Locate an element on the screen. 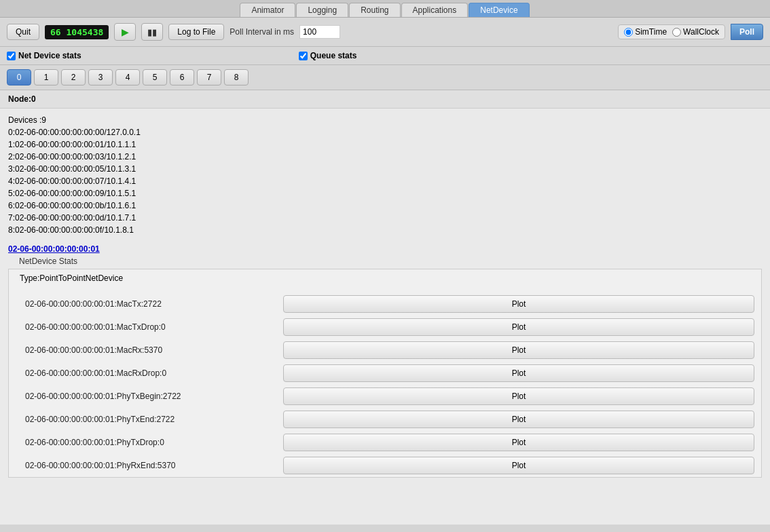 The width and height of the screenshot is (770, 532). stat-row-3: 02-06-00:00:00:00:00:01:MacRxDrop:0 Plot is located at coordinates (393, 373).